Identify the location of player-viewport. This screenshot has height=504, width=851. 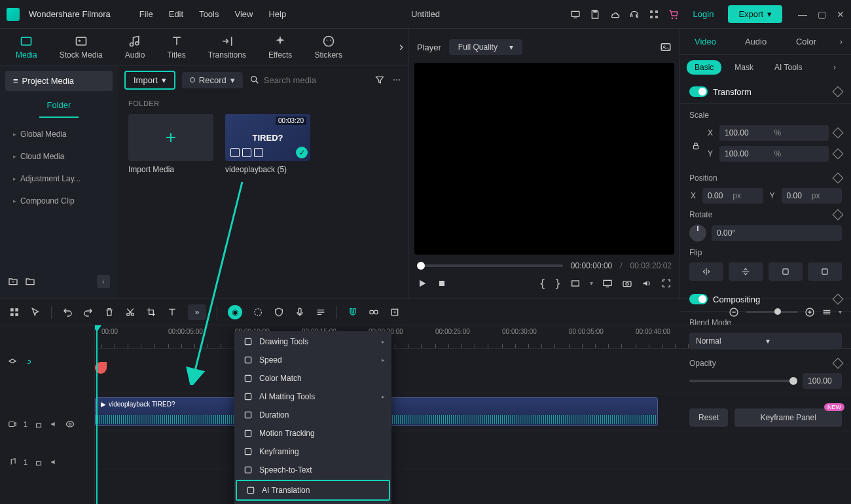
(545, 158).